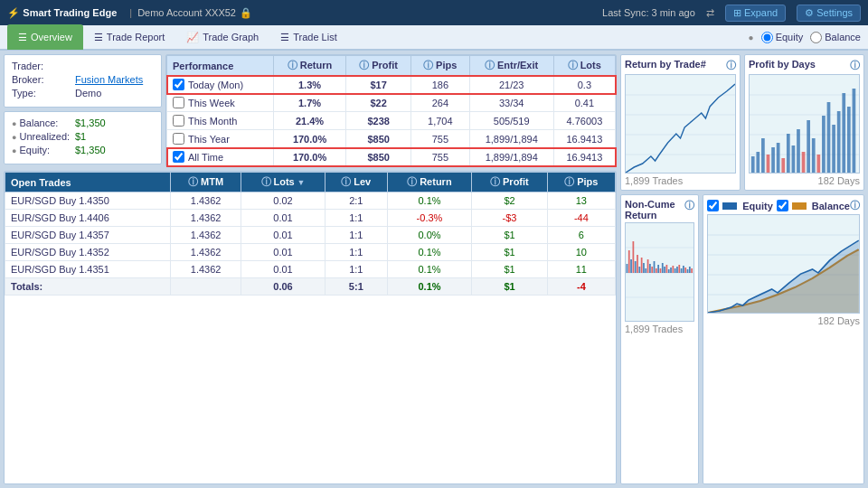 The image size is (868, 488). Describe the element at coordinates (510, 183) in the screenshot. I see `trades-col-profit: ⓘ Profit` at that location.